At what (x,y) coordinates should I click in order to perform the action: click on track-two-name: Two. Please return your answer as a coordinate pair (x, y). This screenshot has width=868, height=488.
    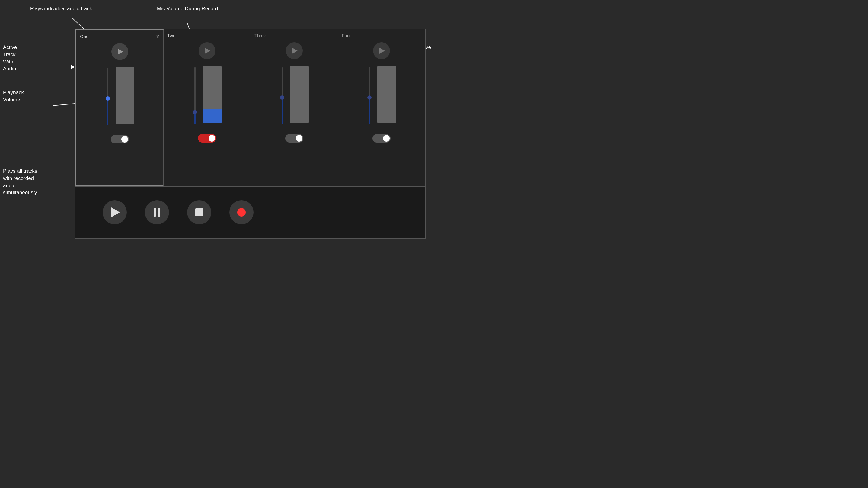
    Looking at the image, I should click on (171, 36).